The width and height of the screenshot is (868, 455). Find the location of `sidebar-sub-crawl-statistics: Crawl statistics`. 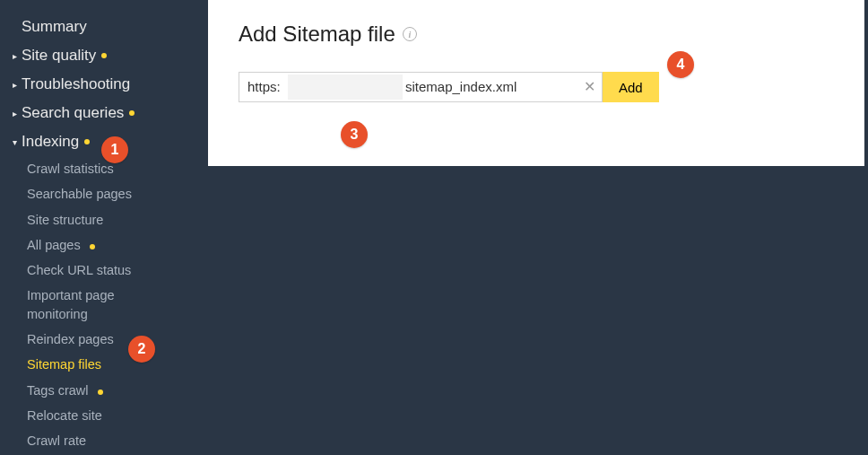

sidebar-sub-crawl-statistics: Crawl statistics is located at coordinates (104, 169).